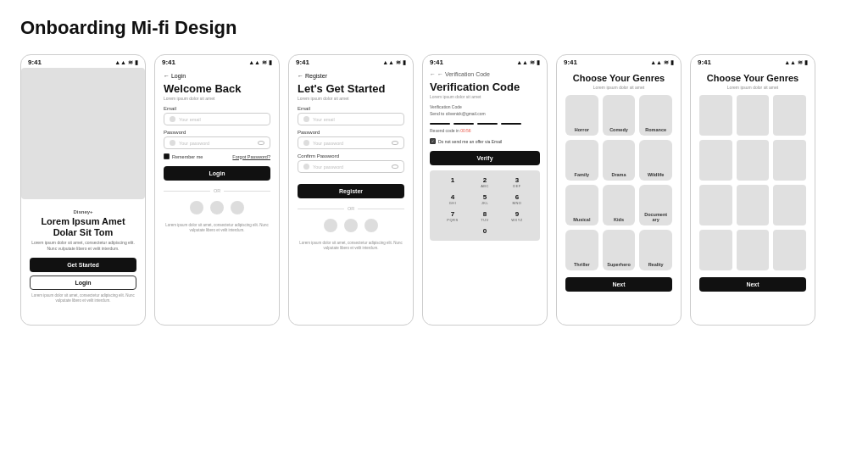  What do you see at coordinates (83, 283) in the screenshot?
I see `login-button-s1: Login` at bounding box center [83, 283].